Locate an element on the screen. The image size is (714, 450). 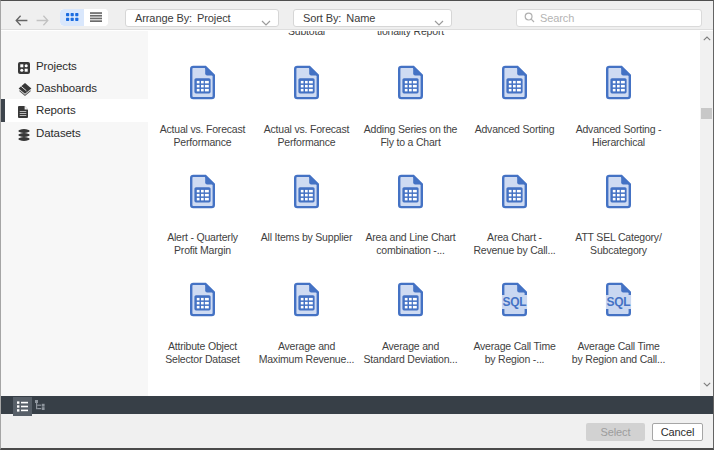
toolbar: Arrange By: Project Sort By: Name is located at coordinates (357, 16).